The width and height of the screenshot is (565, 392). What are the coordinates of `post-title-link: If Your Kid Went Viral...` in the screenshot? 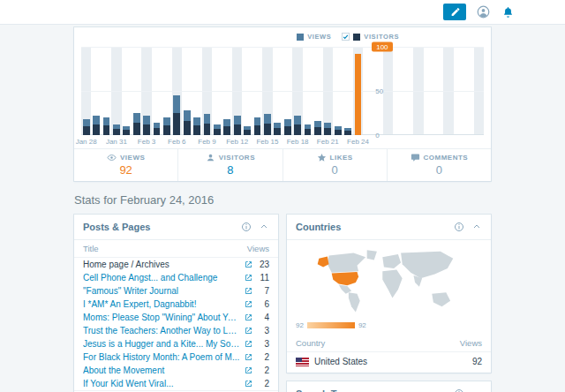 It's located at (162, 384).